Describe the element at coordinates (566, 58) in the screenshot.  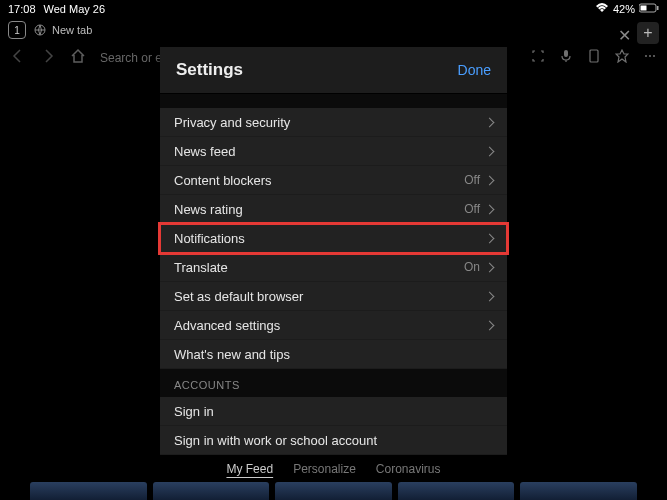
I see `mic-icon` at that location.